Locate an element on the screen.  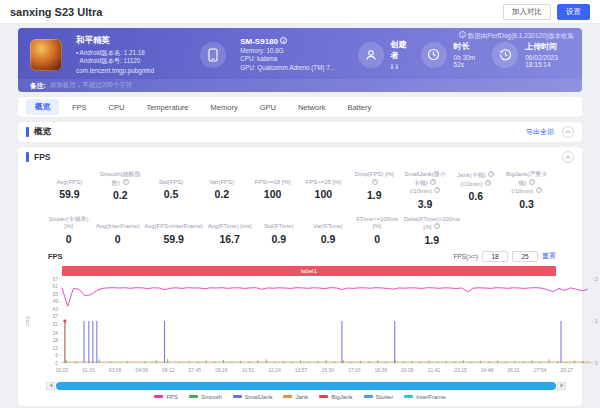
clock-icon is located at coordinates (434, 55).